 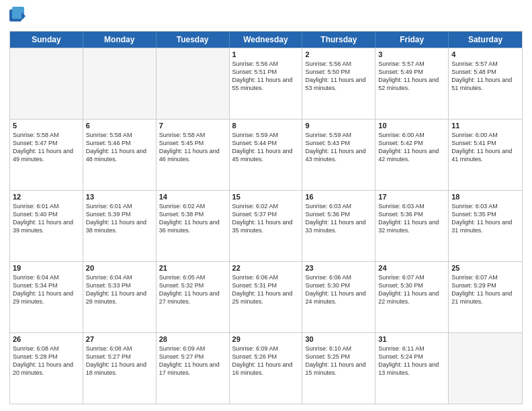 What do you see at coordinates (46, 268) in the screenshot?
I see `day-number: 19` at bounding box center [46, 268].